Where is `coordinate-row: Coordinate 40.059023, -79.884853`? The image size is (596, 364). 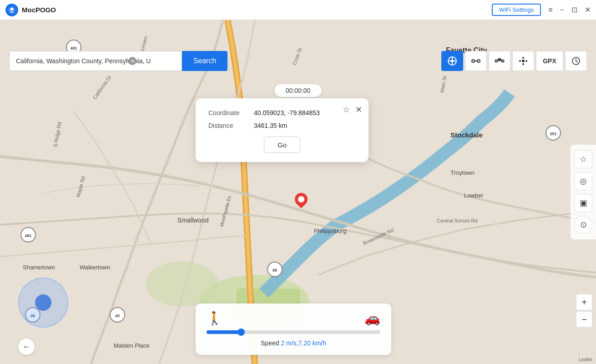
coordinate-row: Coordinate 40.059023, -79.884853 is located at coordinates (282, 113).